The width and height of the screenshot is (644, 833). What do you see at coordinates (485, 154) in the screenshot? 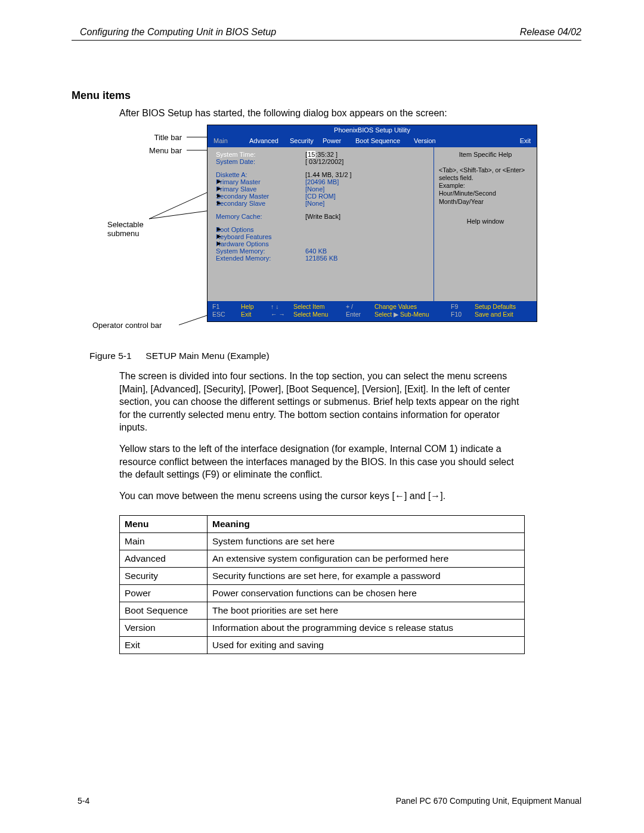
I see `help-title: Item Specific Help` at bounding box center [485, 154].